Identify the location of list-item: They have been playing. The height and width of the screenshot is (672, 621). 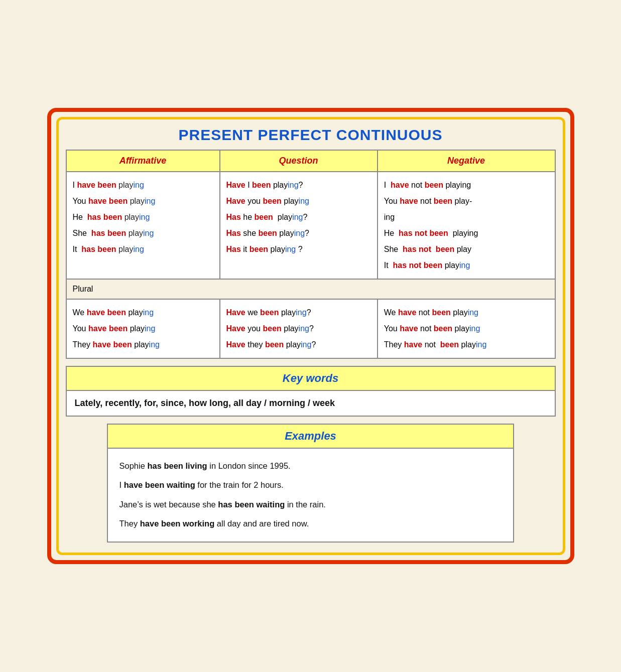
(143, 345).